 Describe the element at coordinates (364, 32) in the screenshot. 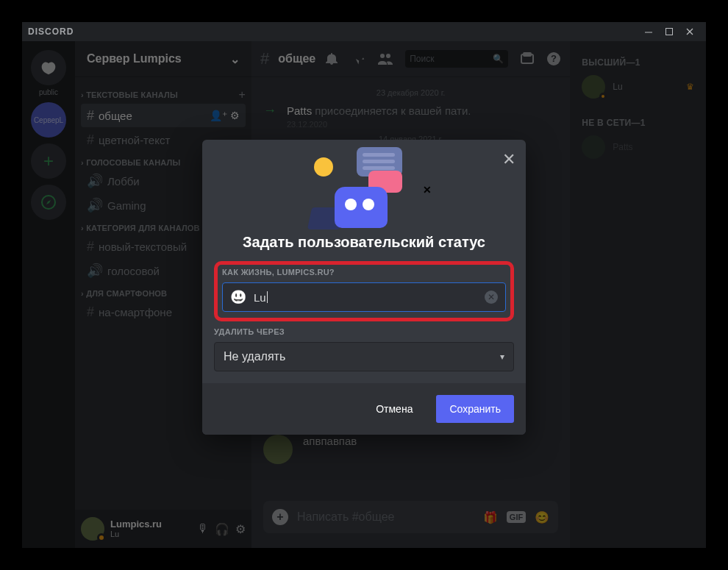

I see `titlebar: DISCORD` at that location.